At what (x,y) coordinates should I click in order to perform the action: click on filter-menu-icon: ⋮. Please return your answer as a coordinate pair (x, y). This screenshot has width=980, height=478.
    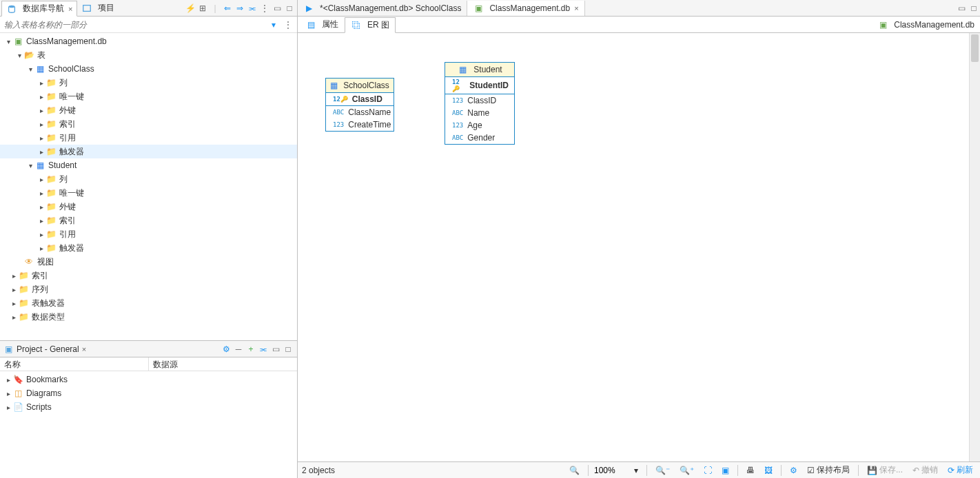
    Looking at the image, I should click on (288, 25).